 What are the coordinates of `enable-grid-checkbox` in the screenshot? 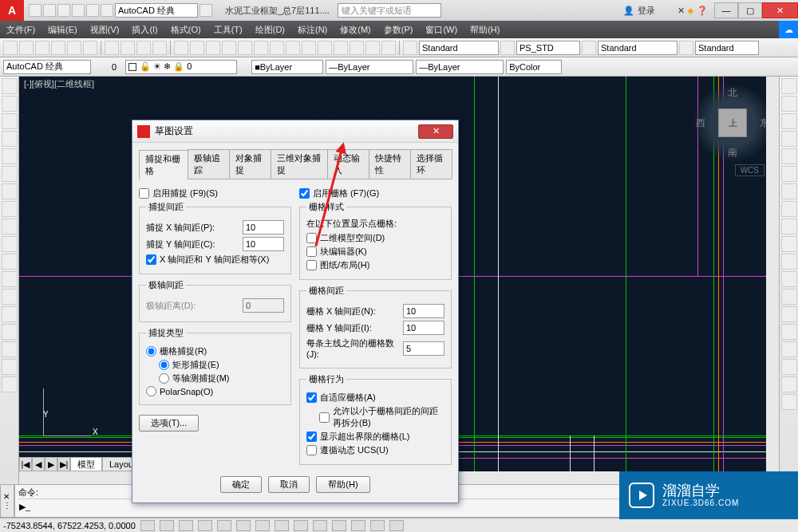 It's located at (305, 193).